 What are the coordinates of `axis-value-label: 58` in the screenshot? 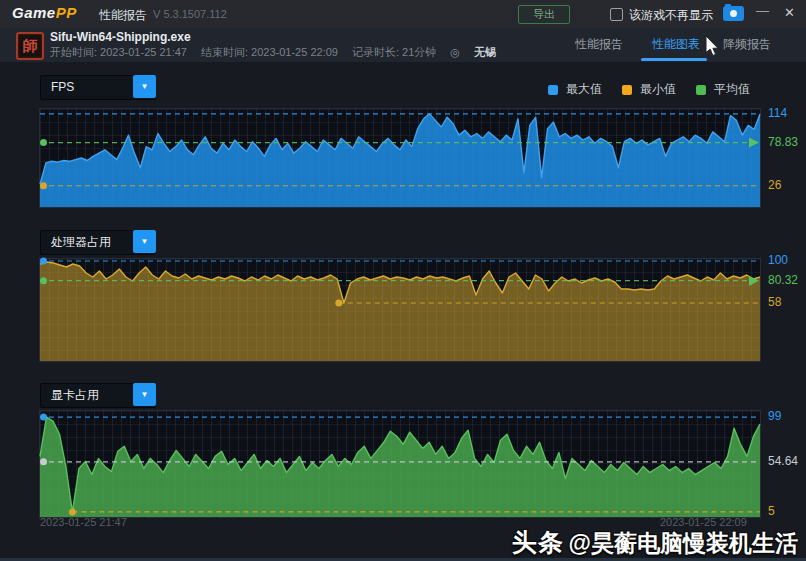 It's located at (774, 302).